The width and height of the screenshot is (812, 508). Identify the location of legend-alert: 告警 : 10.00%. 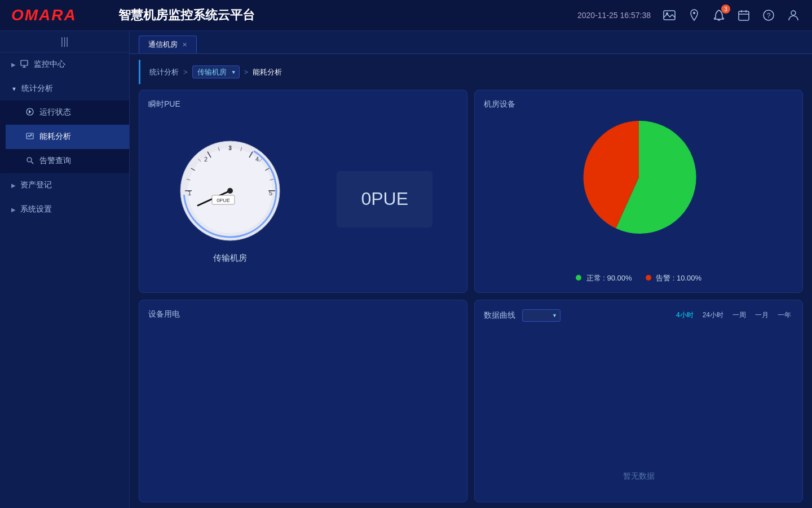
(674, 278).